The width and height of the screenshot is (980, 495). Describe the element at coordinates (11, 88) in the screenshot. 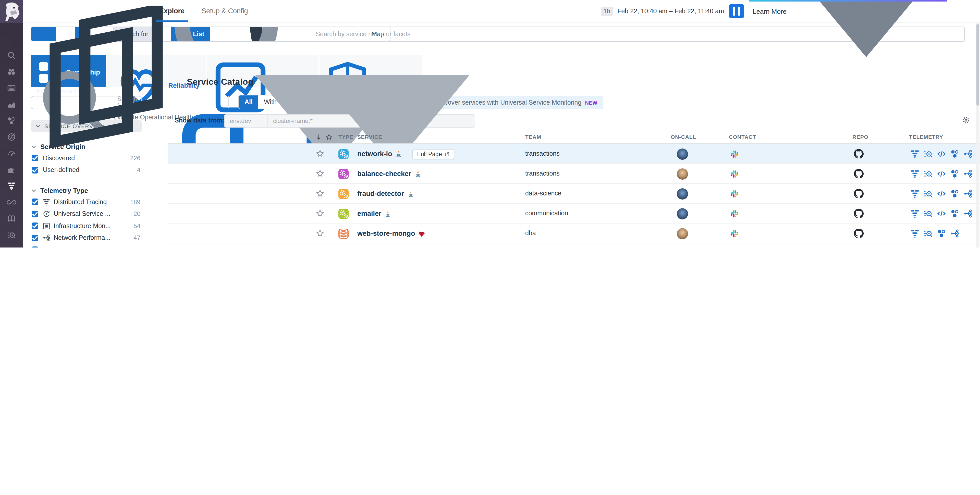

I see `dashboard-icon` at that location.